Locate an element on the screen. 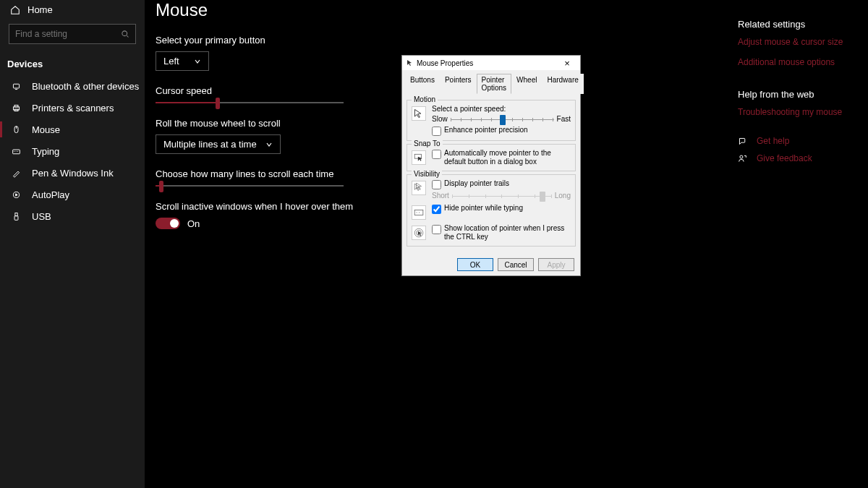 The height and width of the screenshot is (488, 868). sidebar-item-typing: Typing is located at coordinates (72, 151).